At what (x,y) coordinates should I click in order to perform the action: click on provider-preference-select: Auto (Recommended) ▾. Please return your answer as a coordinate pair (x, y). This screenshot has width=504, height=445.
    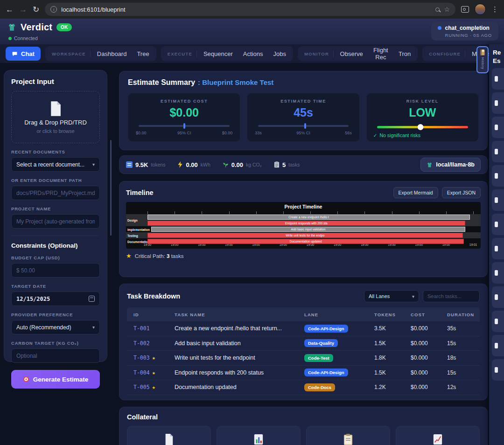
    Looking at the image, I should click on (56, 327).